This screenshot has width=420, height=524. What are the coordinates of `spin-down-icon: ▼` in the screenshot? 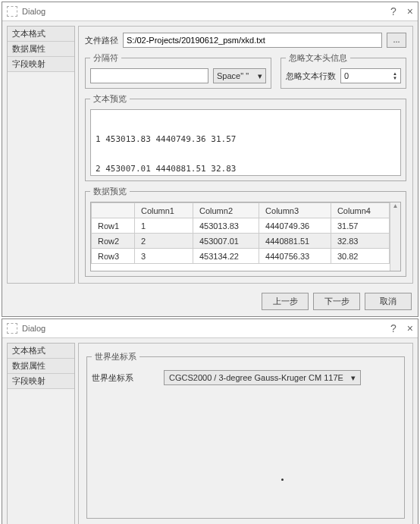 It's located at (395, 78).